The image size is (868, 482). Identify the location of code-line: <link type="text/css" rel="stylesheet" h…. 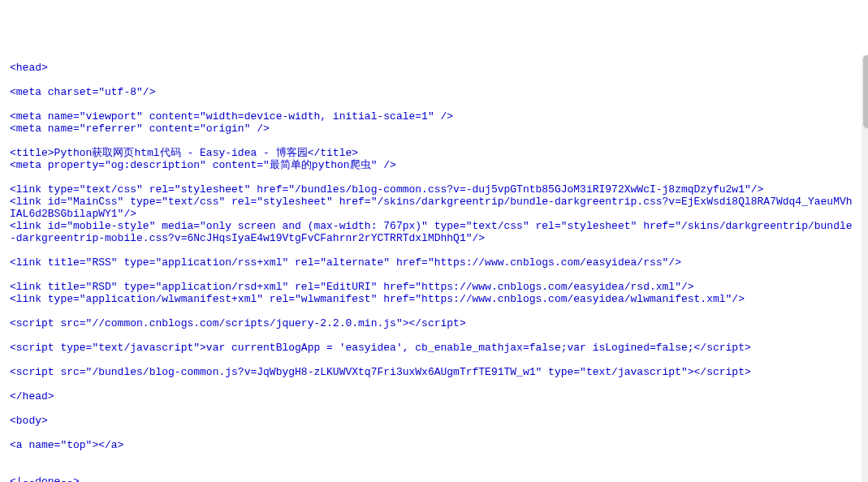
(434, 190).